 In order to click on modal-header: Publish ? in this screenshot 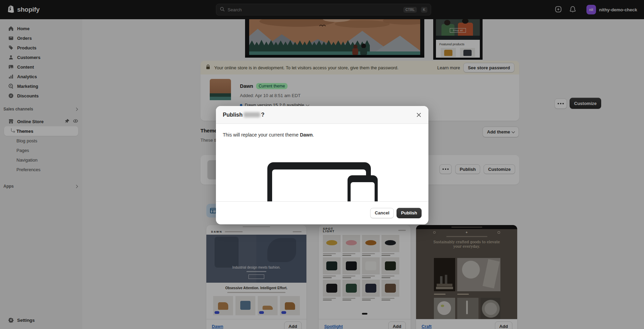, I will do `click(322, 115)`.